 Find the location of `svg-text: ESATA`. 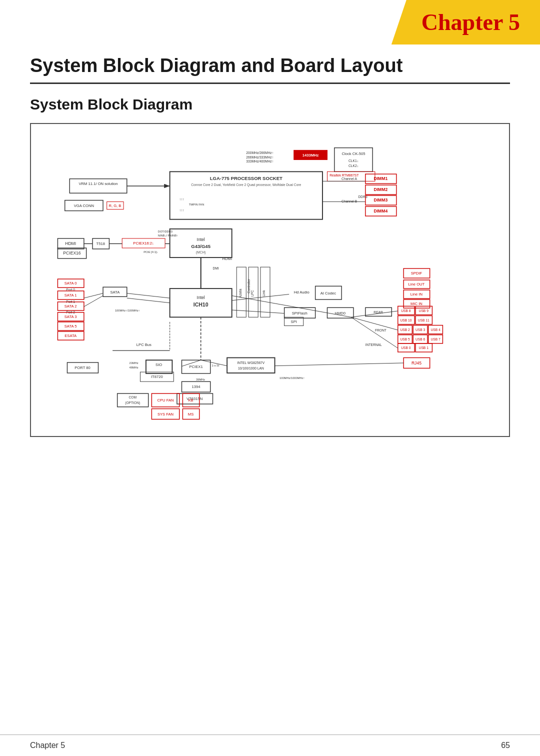

svg-text: ESATA is located at coordinates (71, 336).